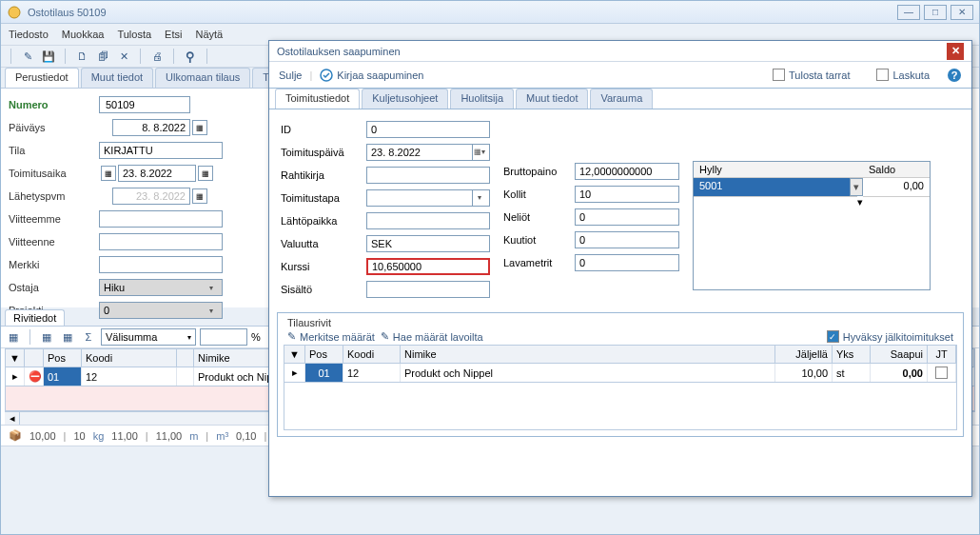 The height and width of the screenshot is (535, 980). Describe the element at coordinates (962, 12) in the screenshot. I see `close-button: ✕` at that location.